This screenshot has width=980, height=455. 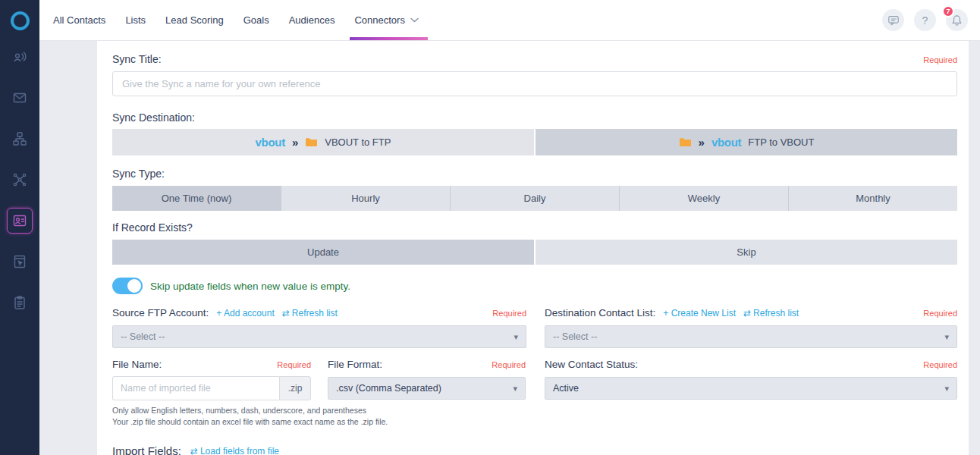 I want to click on sync-type-option-daily: Daily, so click(x=536, y=199).